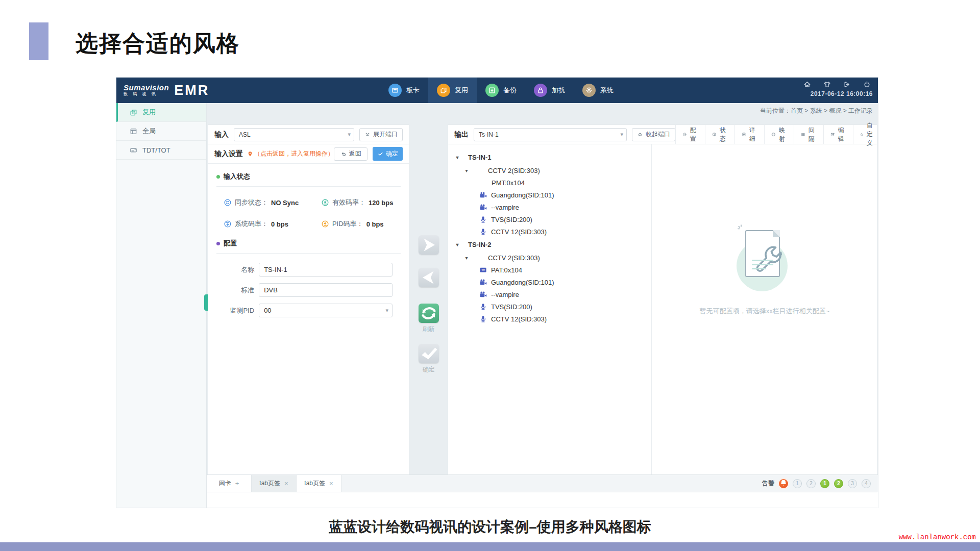 Image resolution: width=980 pixels, height=551 pixels. What do you see at coordinates (388, 154) in the screenshot?
I see `confirm-button: 确定` at bounding box center [388, 154].